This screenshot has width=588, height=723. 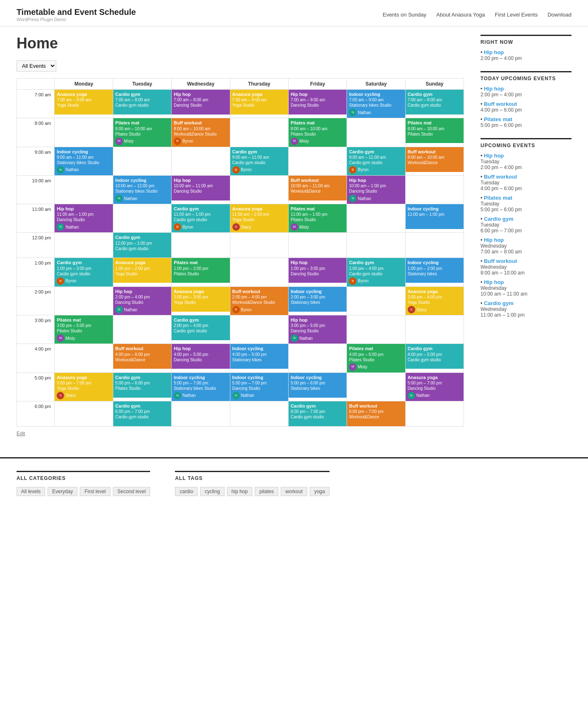 What do you see at coordinates (36, 66) in the screenshot?
I see `event-filter-select: All Events` at bounding box center [36, 66].